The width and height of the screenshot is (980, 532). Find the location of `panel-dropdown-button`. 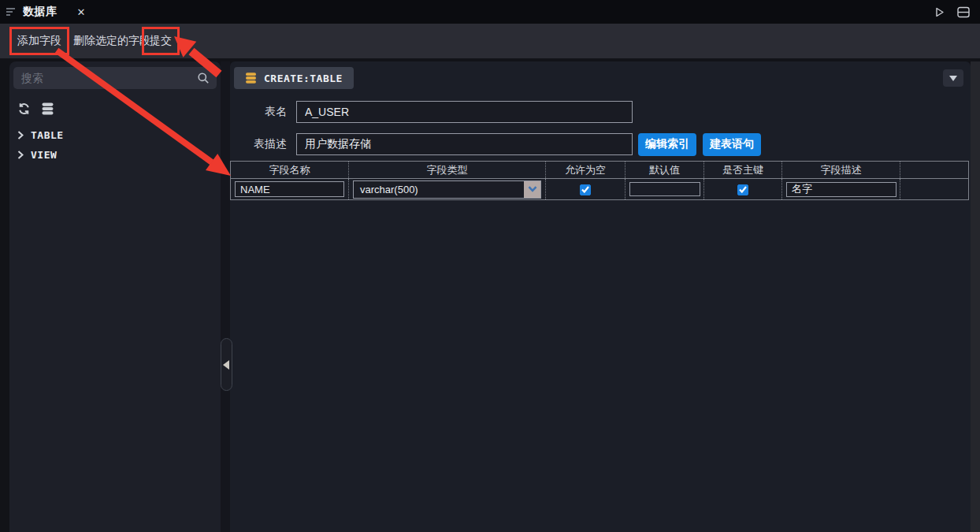

panel-dropdown-button is located at coordinates (953, 78).